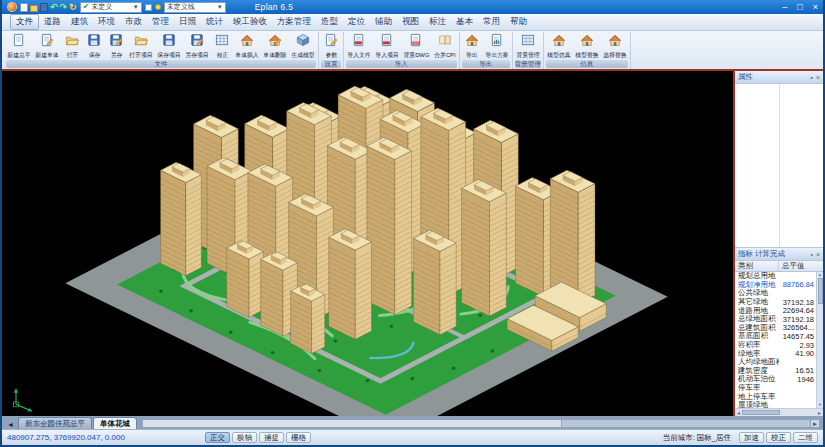 This screenshot has width=825, height=447. What do you see at coordinates (106, 22) in the screenshot?
I see `menu-item-环境: 环境` at bounding box center [106, 22].